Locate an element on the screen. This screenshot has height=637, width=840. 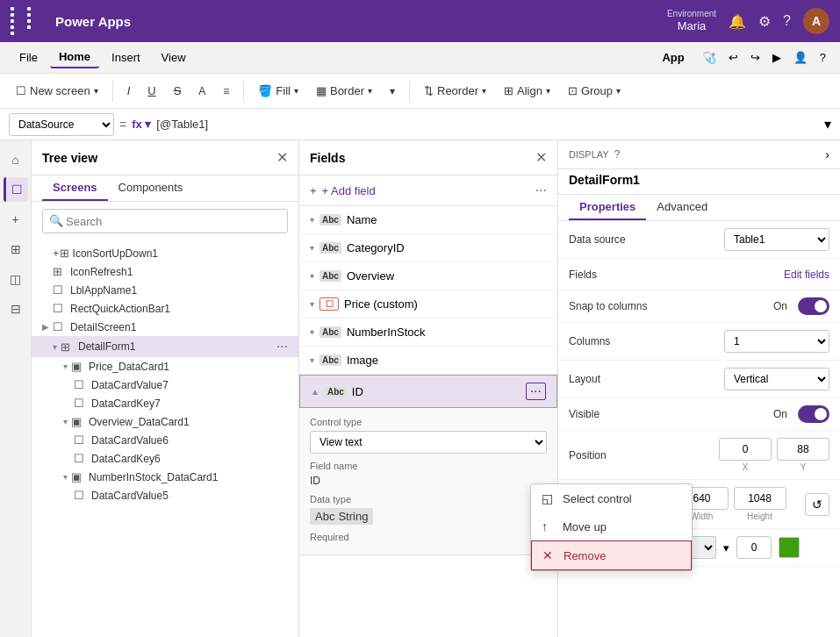
fields-close-icon: ✕ is located at coordinates (541, 158).